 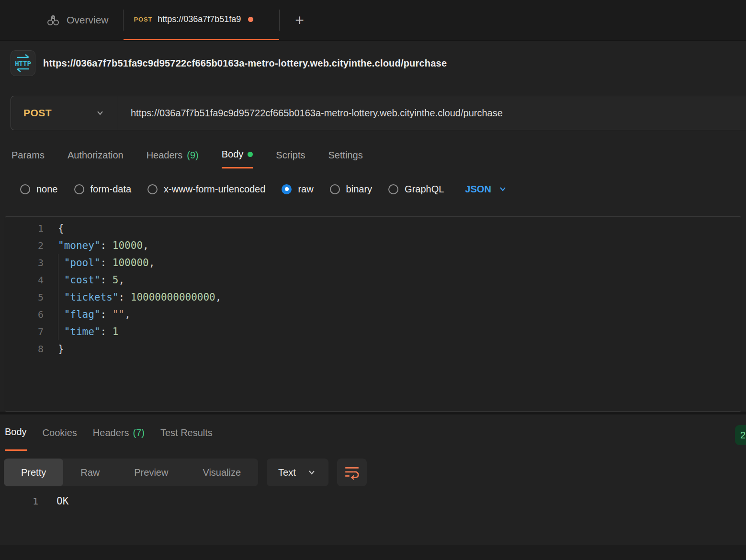 I want to click on radio-binary: binary, so click(x=351, y=190).